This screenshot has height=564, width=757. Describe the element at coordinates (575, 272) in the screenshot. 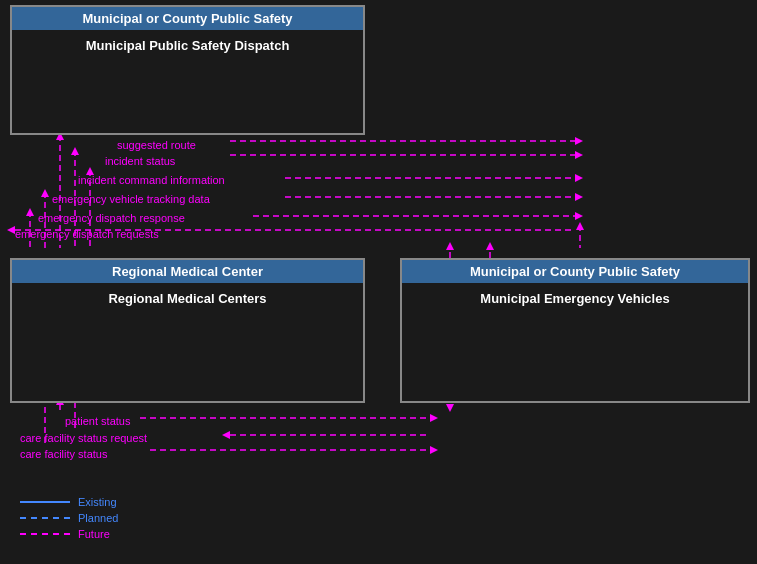

I see `vehicles-header: Municipal or County Public Safety` at that location.